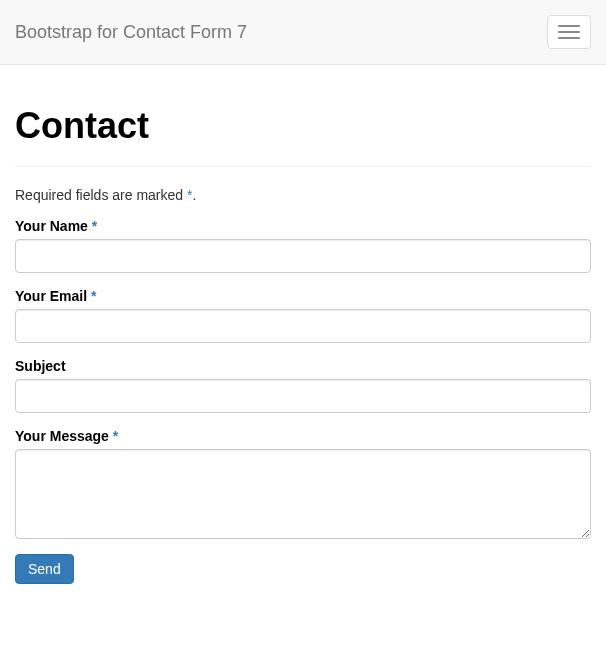  Describe the element at coordinates (303, 116) in the screenshot. I see `page-header: Contact` at that location.